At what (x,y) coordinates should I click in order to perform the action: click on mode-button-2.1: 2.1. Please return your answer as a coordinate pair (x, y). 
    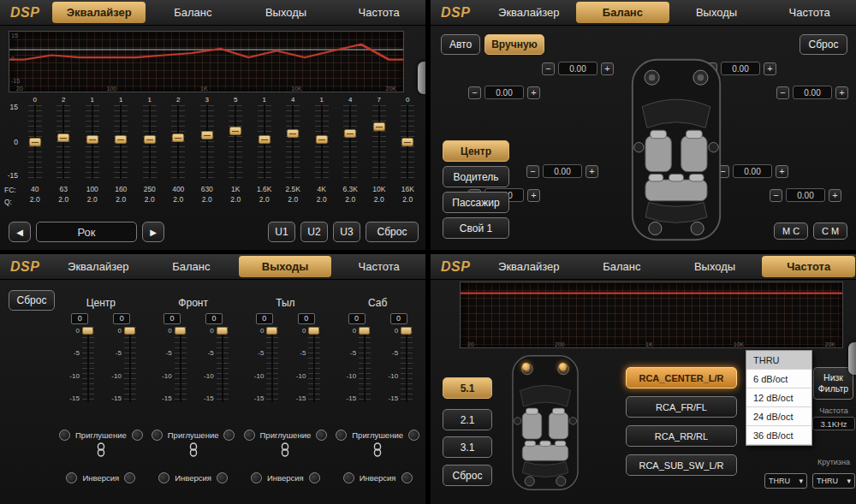
    Looking at the image, I should click on (467, 419).